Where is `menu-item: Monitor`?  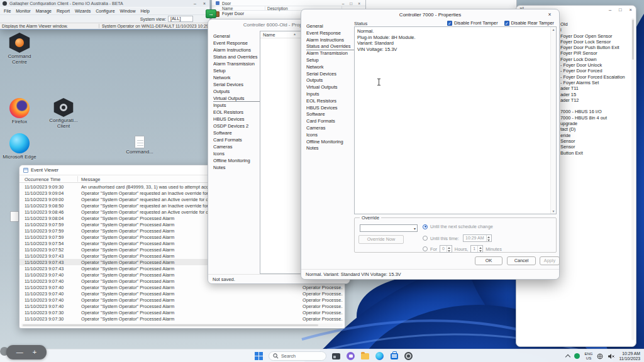
menu-item: Monitor is located at coordinates (23, 11).